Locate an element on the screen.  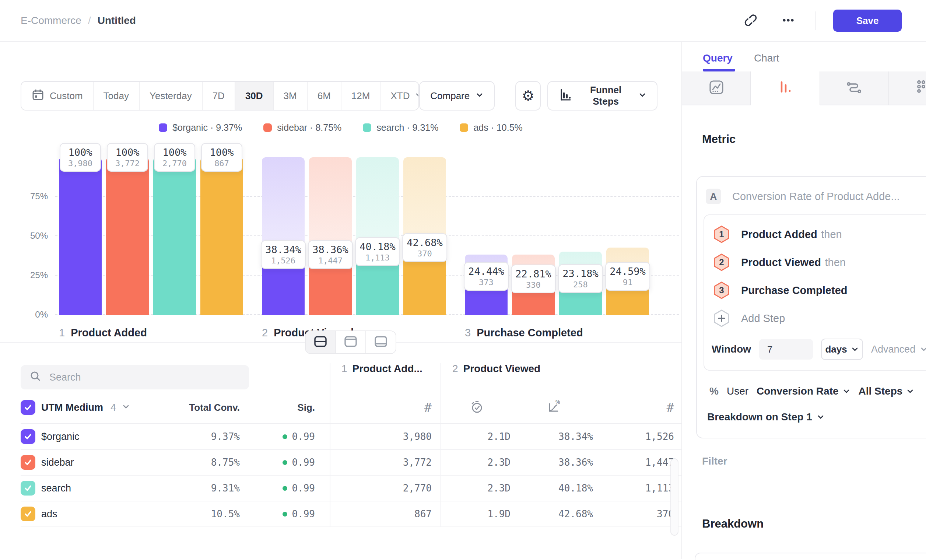
search-box is located at coordinates (135, 377).